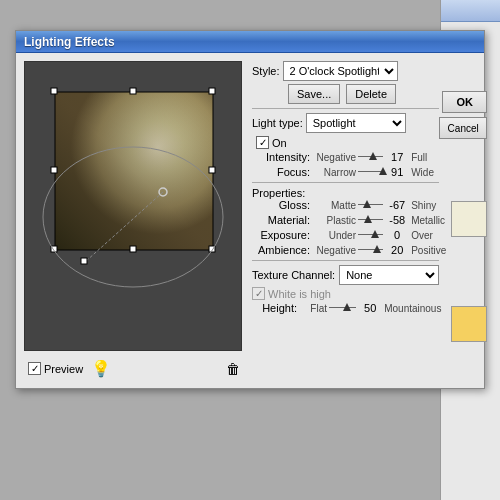 The height and width of the screenshot is (500, 500). What do you see at coordinates (346, 71) in the screenshot?
I see `style-row: Style: 2 O'clock Spotlight` at bounding box center [346, 71].